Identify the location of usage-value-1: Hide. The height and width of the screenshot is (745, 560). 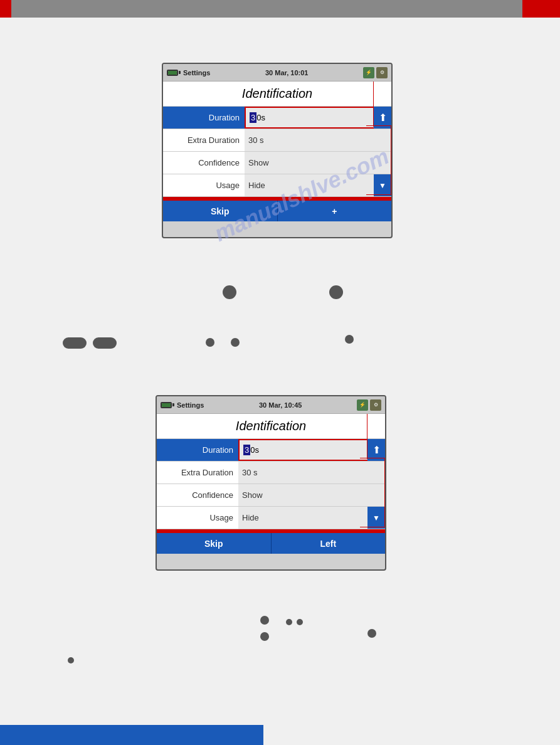
(318, 186).